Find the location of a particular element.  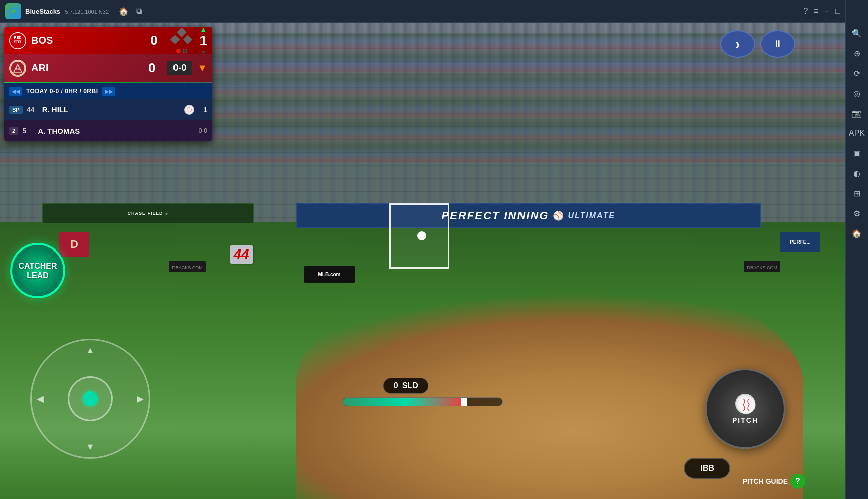

sidebar-camera-icon: 📷 is located at coordinates (857, 113).